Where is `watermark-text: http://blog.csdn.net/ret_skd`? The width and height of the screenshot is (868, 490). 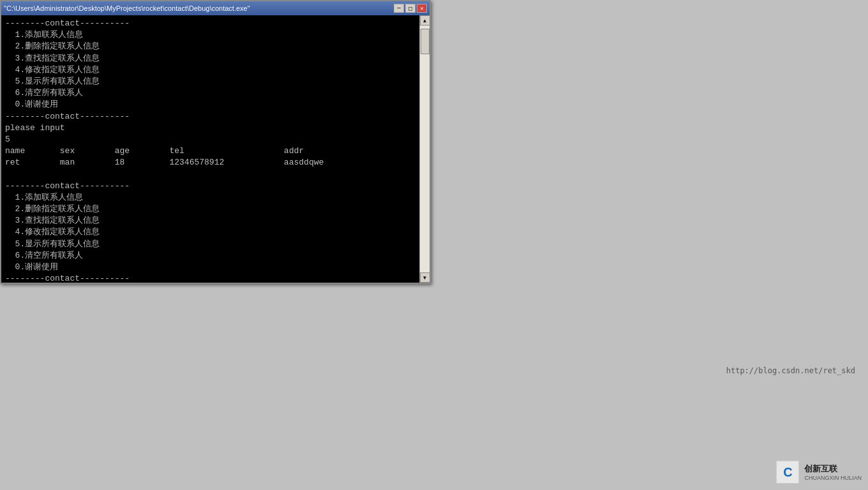
watermark-text: http://blog.csdn.net/ret_skd is located at coordinates (791, 371).